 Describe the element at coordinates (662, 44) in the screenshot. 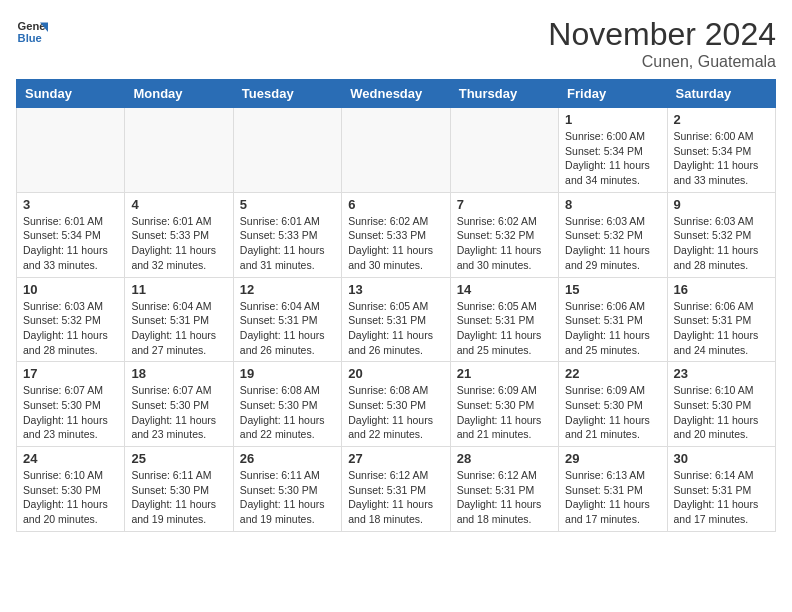

I see `title-block: November 2024 Cunen, Guatemala` at that location.